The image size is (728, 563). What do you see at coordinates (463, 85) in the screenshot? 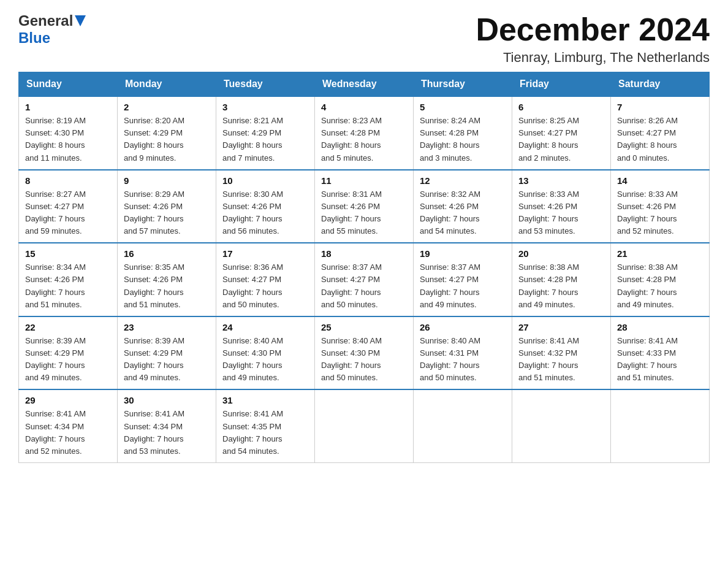
I see `weekday-header-thursday: Thursday` at bounding box center [463, 85].